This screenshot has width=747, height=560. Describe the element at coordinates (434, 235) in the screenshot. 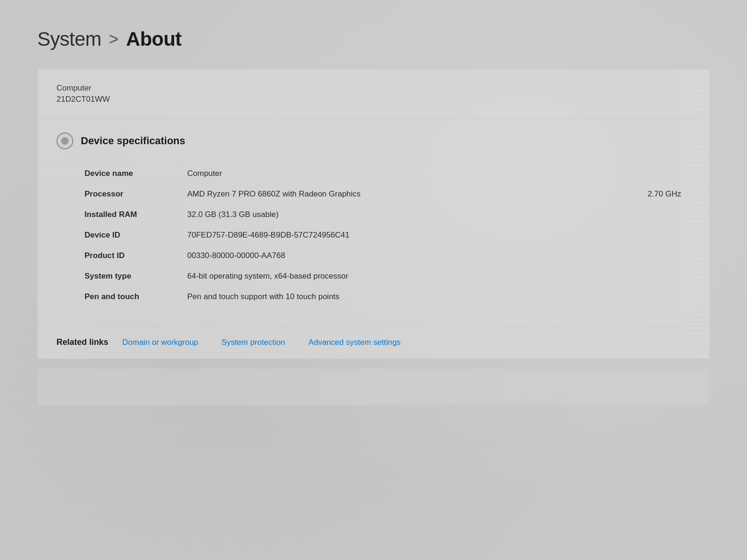

I see `spec-value: 70FED757-D89E-4689-B9DB-57C724956C41` at that location.